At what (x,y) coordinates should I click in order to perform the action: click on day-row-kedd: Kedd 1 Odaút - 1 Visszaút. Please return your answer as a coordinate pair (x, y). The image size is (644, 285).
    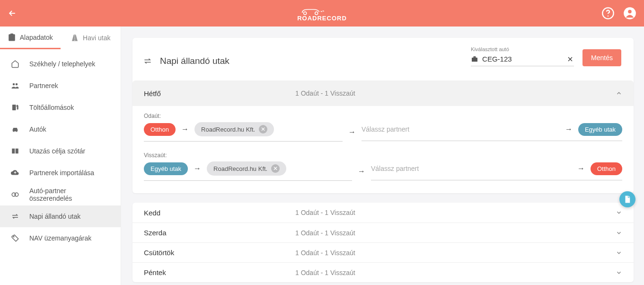
    Looking at the image, I should click on (383, 213).